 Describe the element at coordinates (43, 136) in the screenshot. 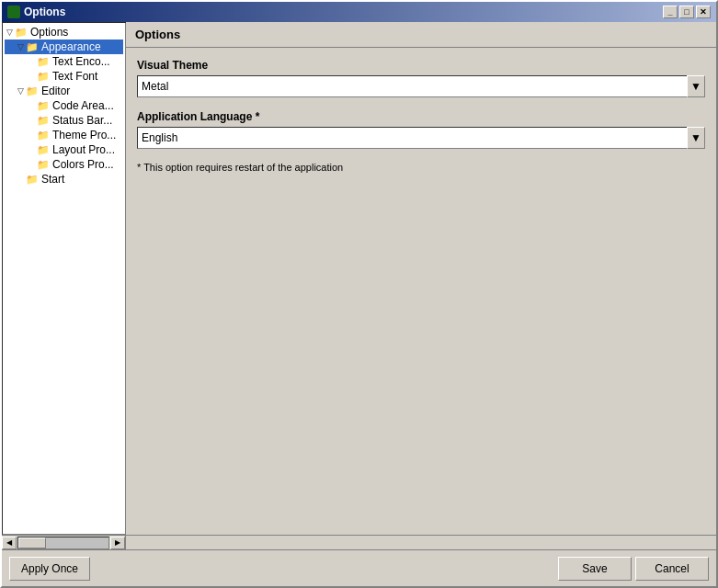

I see `folder-icon-theme-pro: 📁` at that location.